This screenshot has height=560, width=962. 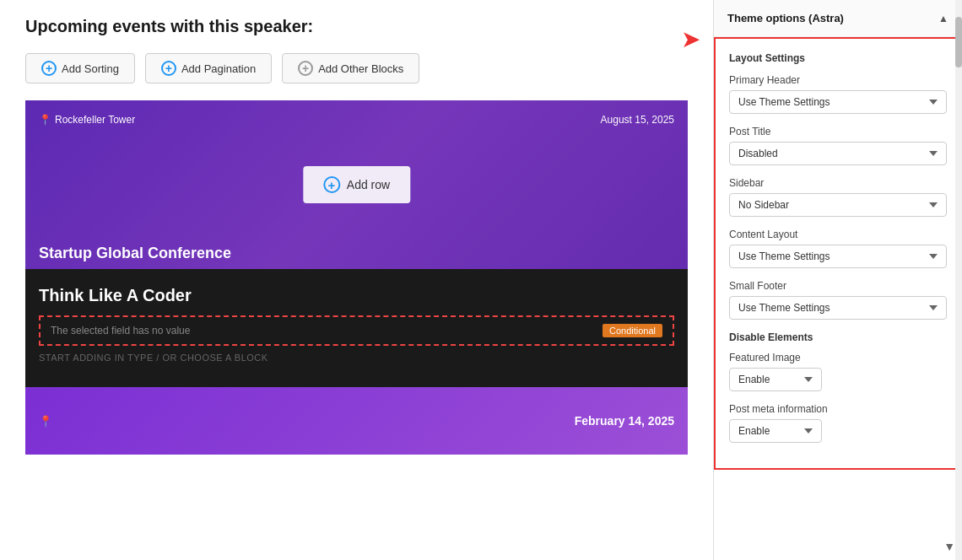 I want to click on post-meta-information-select: Enable Disable, so click(x=776, y=431).